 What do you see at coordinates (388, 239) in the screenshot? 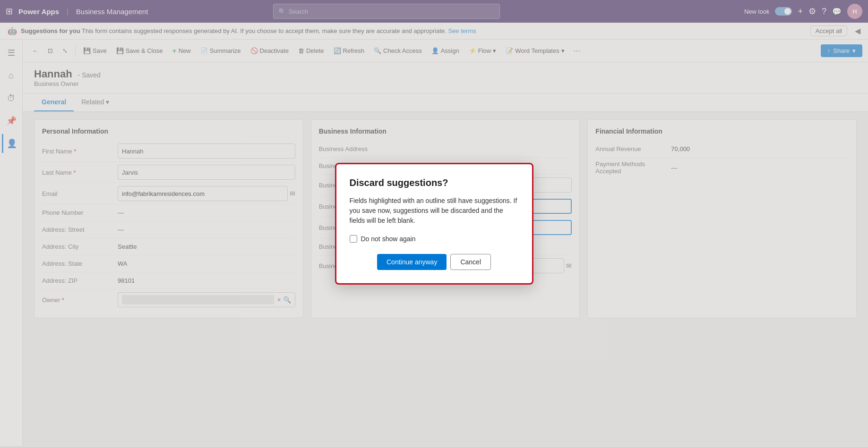
I see `do-not-show-label: Do not show again` at bounding box center [388, 239].